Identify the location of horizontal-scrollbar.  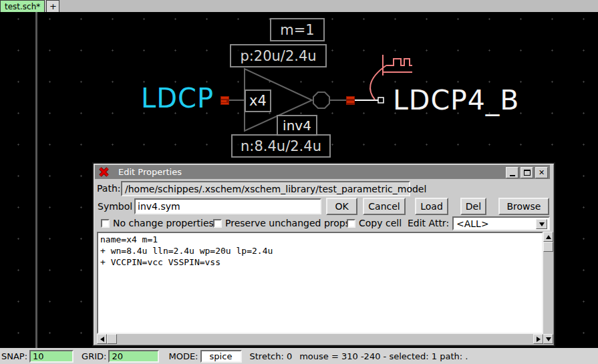
(320, 339).